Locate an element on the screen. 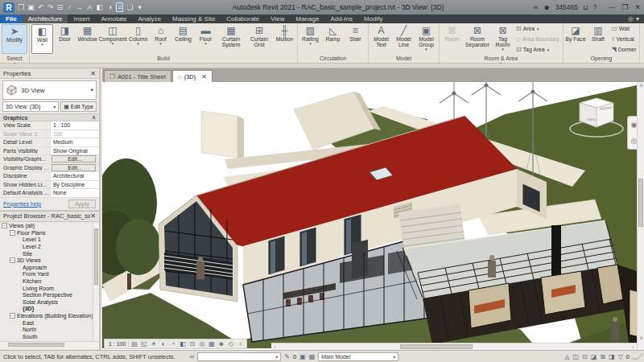 The image size is (644, 362). tree-item-living-room: Living Room is located at coordinates (50, 288).